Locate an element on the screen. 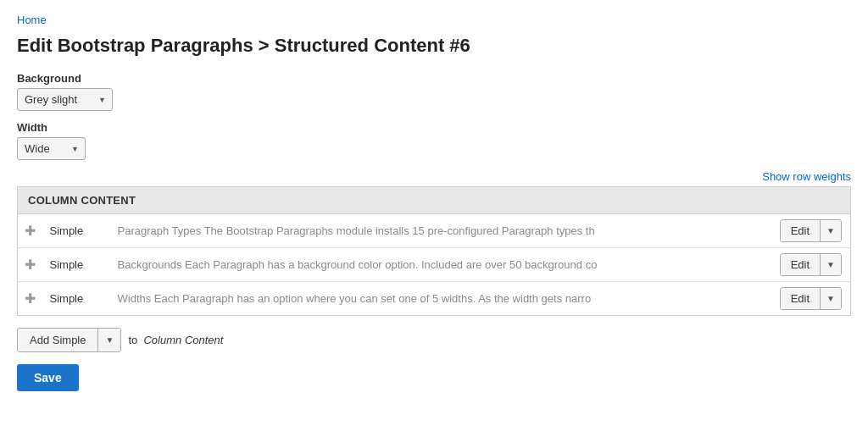  add-to-label: to Column Content is located at coordinates (175, 340).